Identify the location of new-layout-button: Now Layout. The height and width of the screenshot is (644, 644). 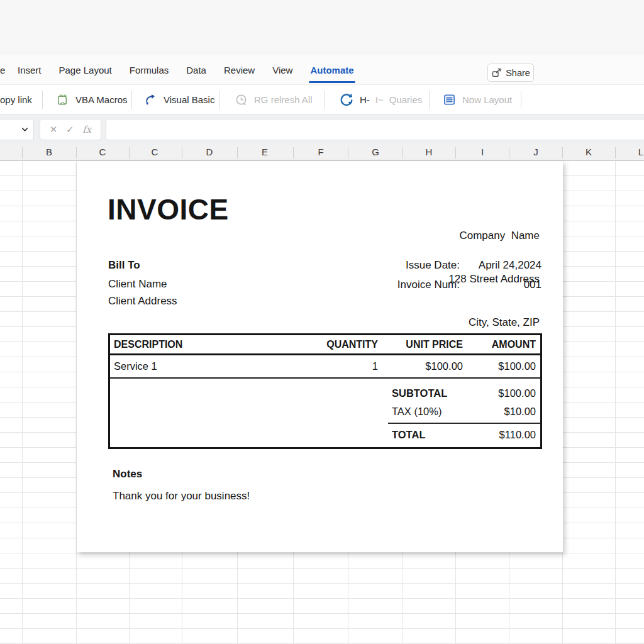
(477, 99).